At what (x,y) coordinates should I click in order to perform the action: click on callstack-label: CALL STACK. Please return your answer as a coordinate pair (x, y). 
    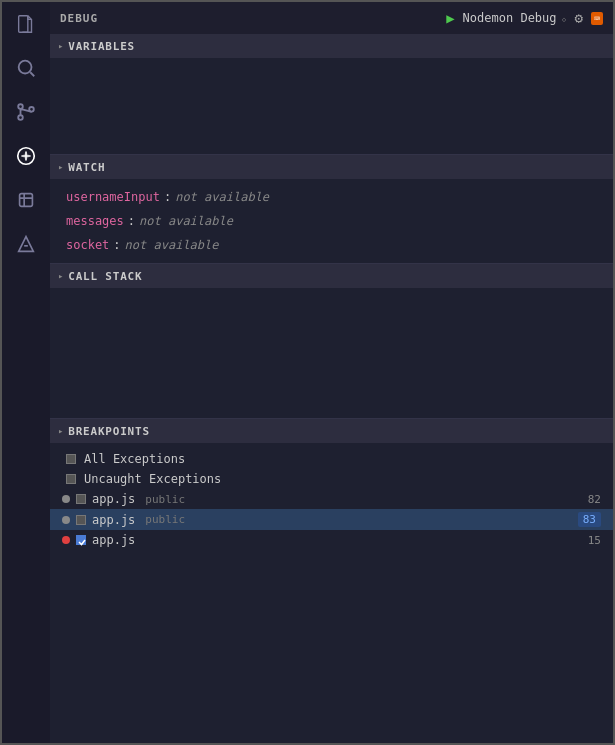
    Looking at the image, I should click on (105, 276).